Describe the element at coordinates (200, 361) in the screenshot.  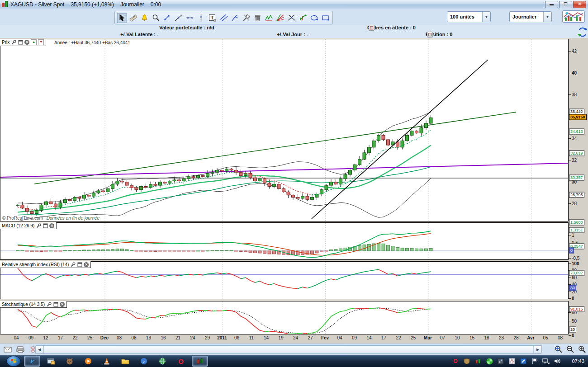
I see `taskbar-item-prorealtime` at that location.